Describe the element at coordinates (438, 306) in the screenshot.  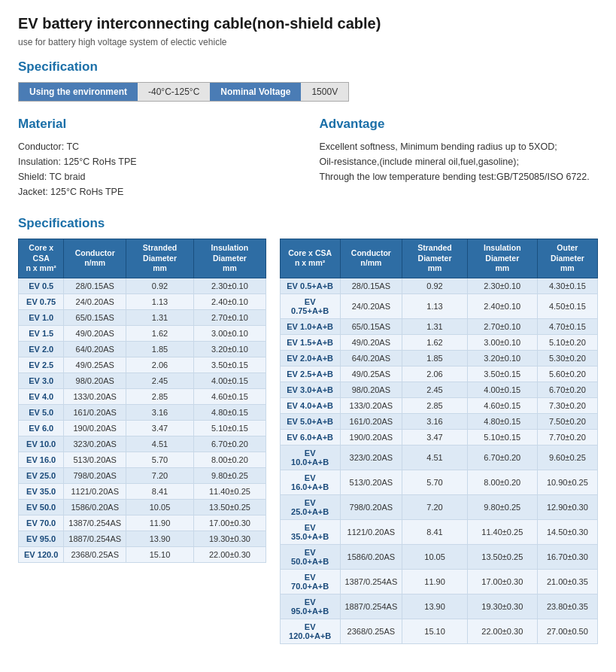
I see `table-row: EV 0.75+A+B24/0.20AS1.132.40±0.104.50±0.…` at that location.